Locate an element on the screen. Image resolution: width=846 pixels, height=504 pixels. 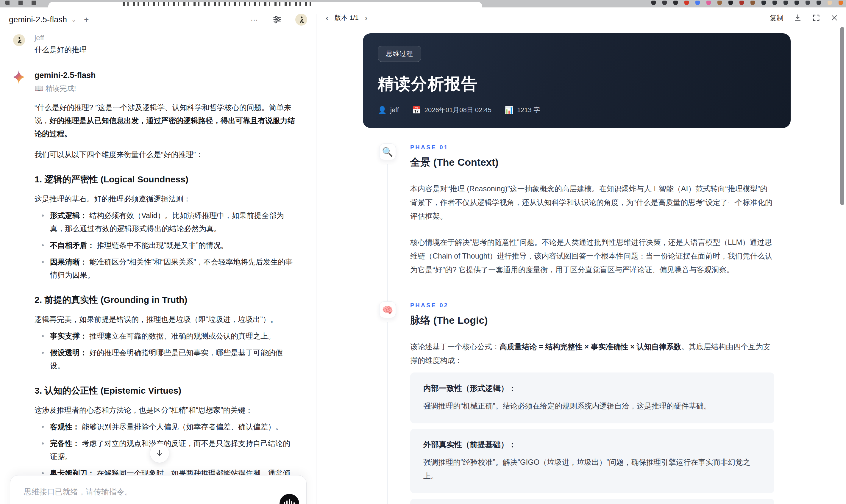
model-selector: gemini-2.5-flash is located at coordinates (38, 20).